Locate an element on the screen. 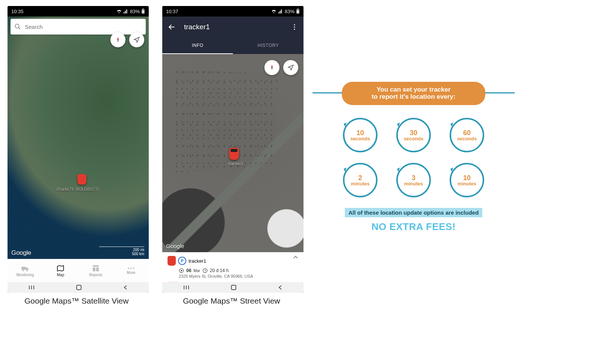 Image resolution: width=607 pixels, height=364 pixels. caption-satellite: Google Maps™ Satellite View is located at coordinates (77, 301).